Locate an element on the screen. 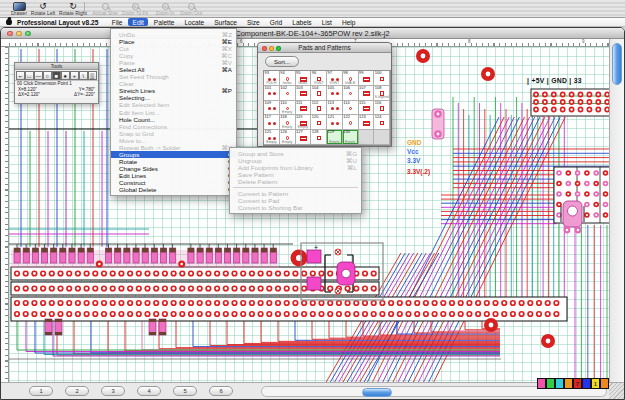  edit-menu-item-find-connections: Find Connections is located at coordinates (174, 126).